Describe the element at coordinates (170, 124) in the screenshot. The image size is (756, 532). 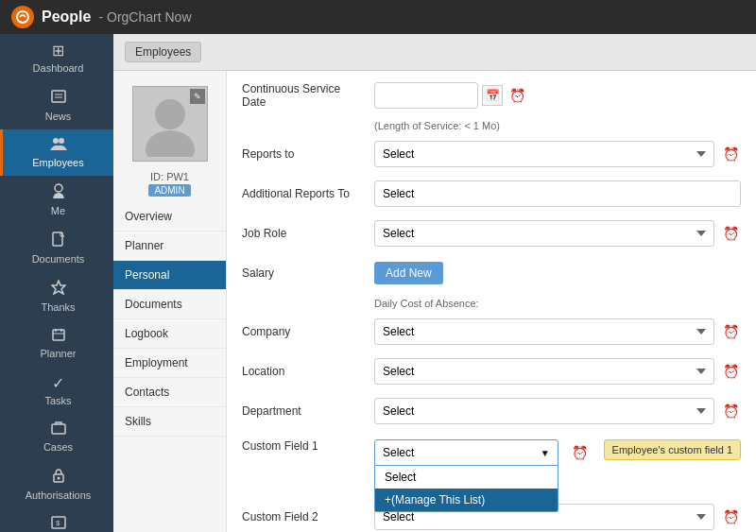
I see `profile-avatar: ✎` at that location.